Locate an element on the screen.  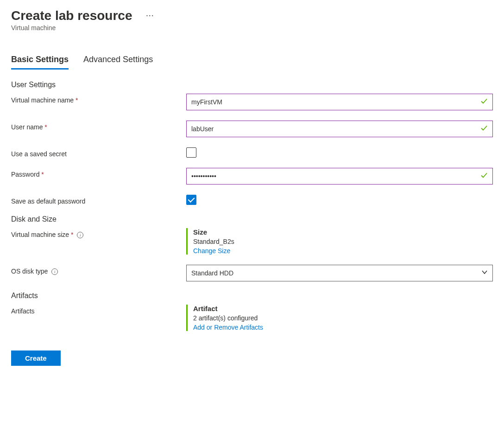
chevron-down-icon is located at coordinates (485, 273).